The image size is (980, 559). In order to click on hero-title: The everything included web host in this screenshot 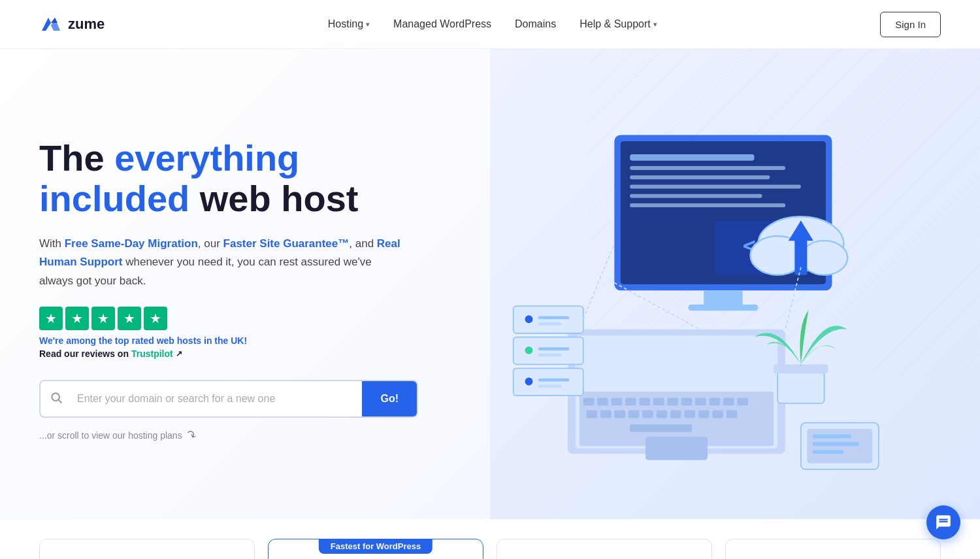, I will do `click(255, 178)`.